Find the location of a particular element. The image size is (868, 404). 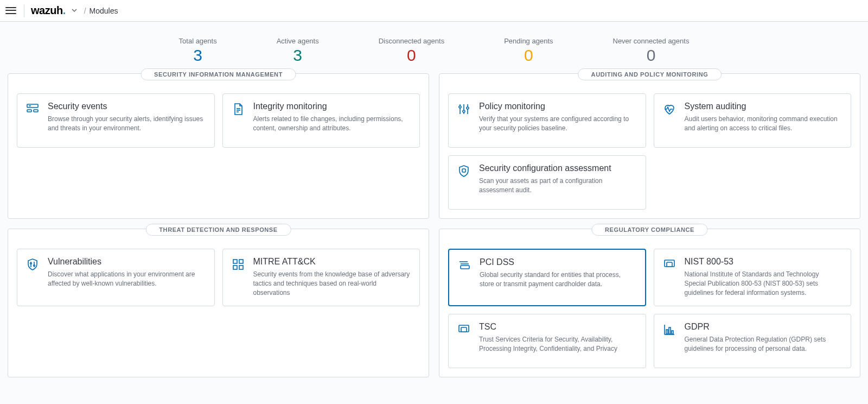

panel-title: THREAT DETECTION AND RESPONSE is located at coordinates (218, 230).